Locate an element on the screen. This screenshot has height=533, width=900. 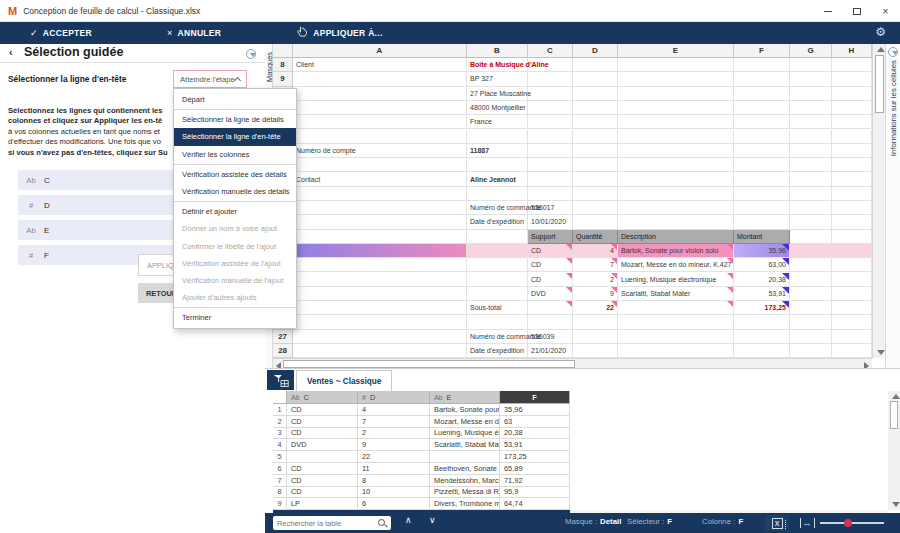
table-cell: 8 is located at coordinates (394, 481).